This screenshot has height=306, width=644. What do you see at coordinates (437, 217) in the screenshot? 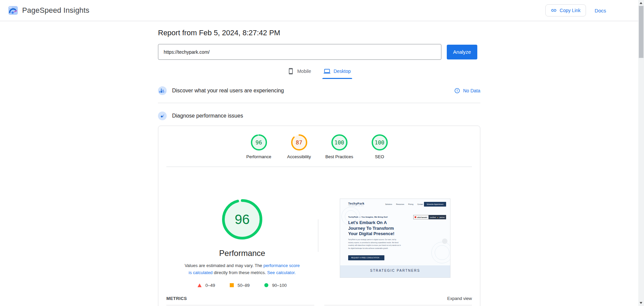
I see `thumb-badge-certified: certified ▲ partner` at bounding box center [437, 217].